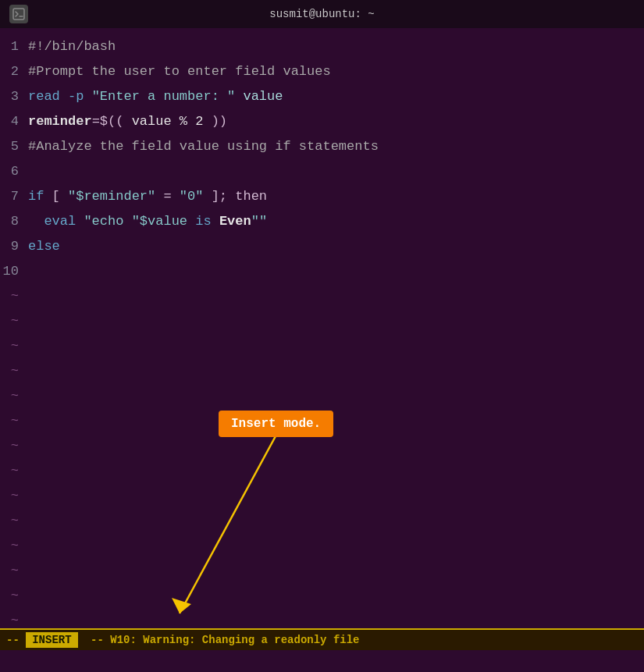 This screenshot has width=644, height=672. What do you see at coordinates (16, 640) in the screenshot?
I see `status-dash-left: --` at bounding box center [16, 640].